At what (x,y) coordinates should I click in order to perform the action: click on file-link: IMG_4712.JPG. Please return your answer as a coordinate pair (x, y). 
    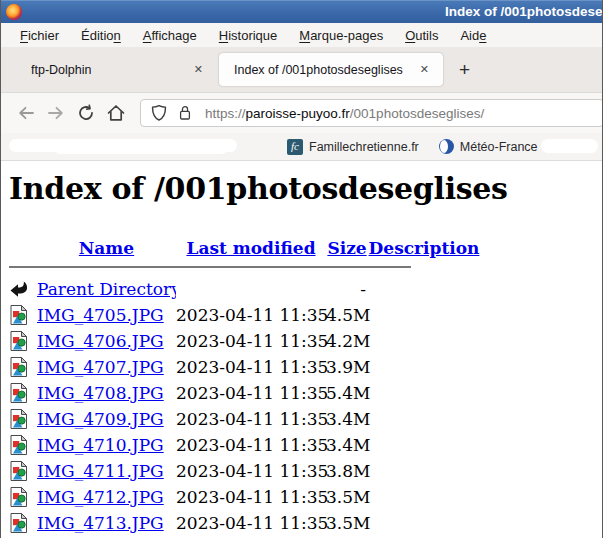
    Looking at the image, I should click on (100, 497).